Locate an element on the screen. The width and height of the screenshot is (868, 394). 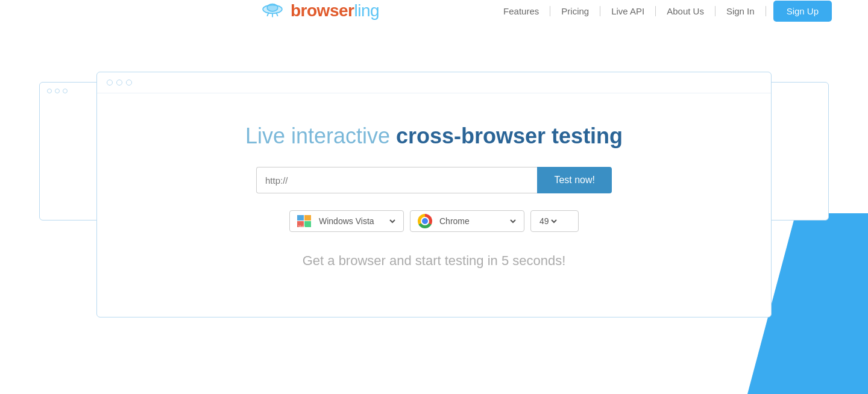
test-now-button: Test now! is located at coordinates (574, 180).